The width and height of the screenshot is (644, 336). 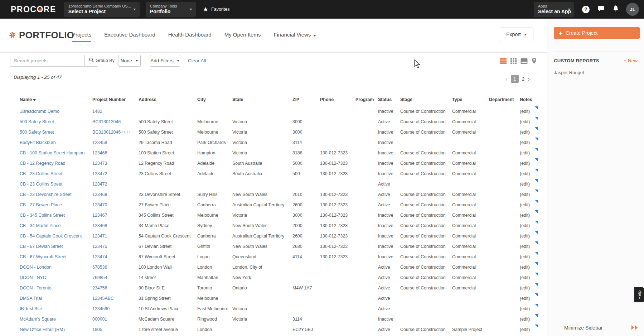 What do you see at coordinates (115, 278) in the screenshot?
I see `cell-number: 769854` at bounding box center [115, 278].